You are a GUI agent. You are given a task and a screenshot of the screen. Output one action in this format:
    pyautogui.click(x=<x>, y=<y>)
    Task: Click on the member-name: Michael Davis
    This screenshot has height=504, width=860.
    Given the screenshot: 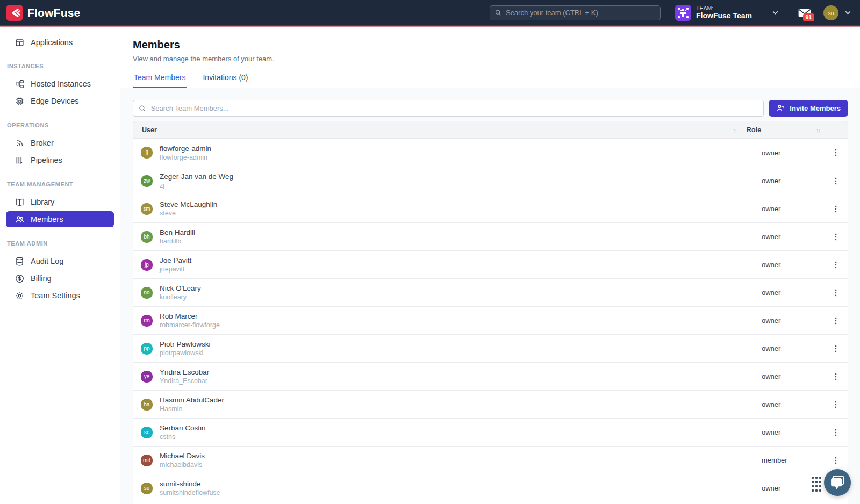 What is the action you would take?
    pyautogui.click(x=182, y=456)
    